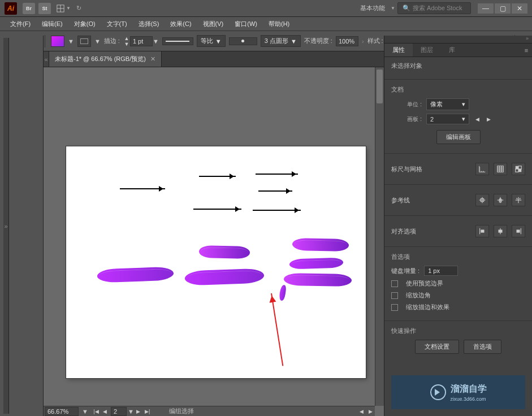 This screenshot has width=532, height=416. What do you see at coordinates (477, 119) in the screenshot?
I see `prev-artboard-arrow: ◀` at bounding box center [477, 119].